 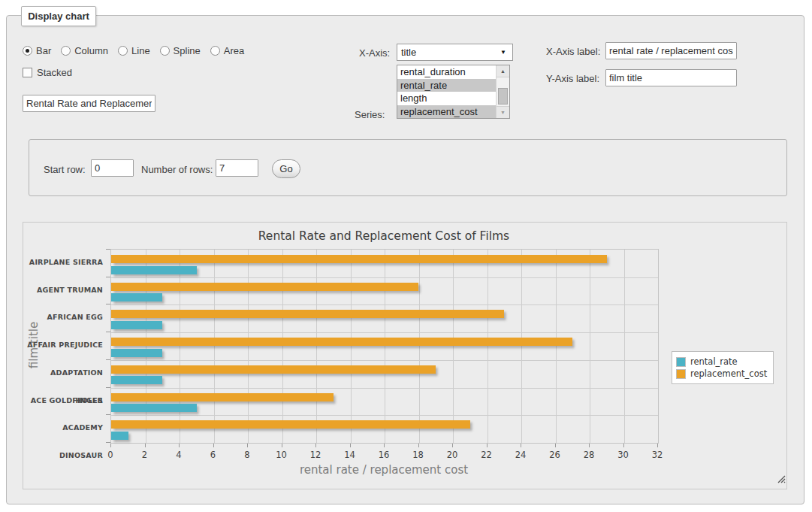 I want to click on num-rows-label: Number of rows:, so click(x=177, y=170).